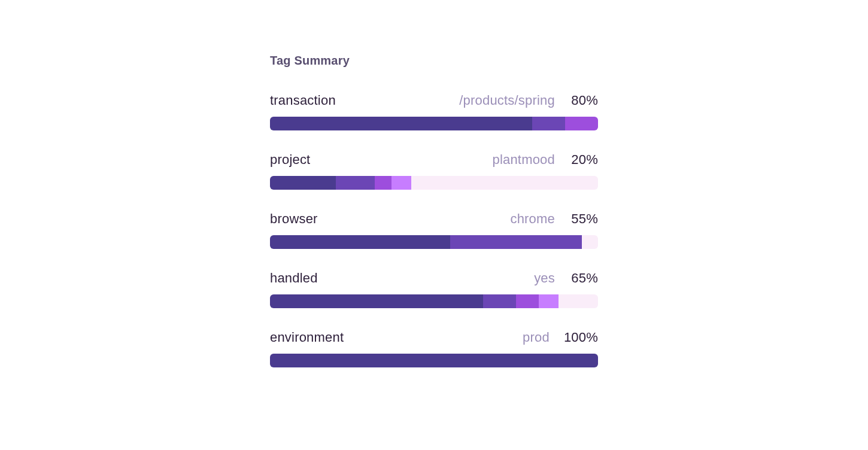  I want to click on panel-title: Tag Summary, so click(434, 61).